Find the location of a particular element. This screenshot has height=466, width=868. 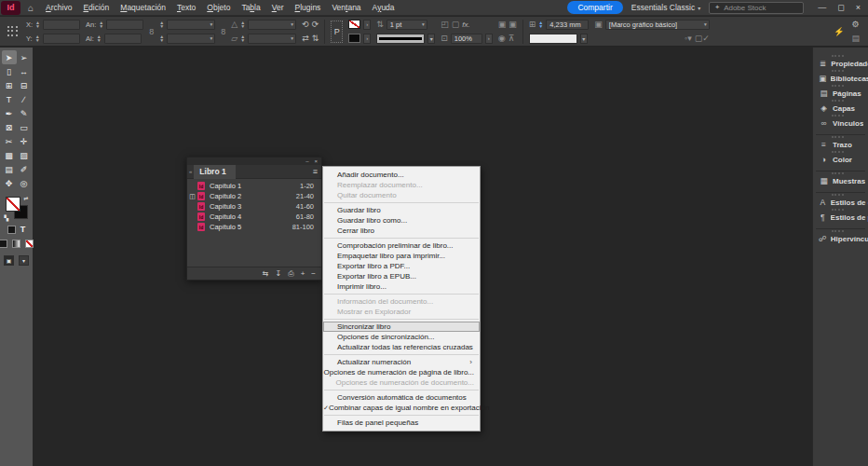

menu-item-sincronizar-libro: Sincronizar libro is located at coordinates (401, 326).